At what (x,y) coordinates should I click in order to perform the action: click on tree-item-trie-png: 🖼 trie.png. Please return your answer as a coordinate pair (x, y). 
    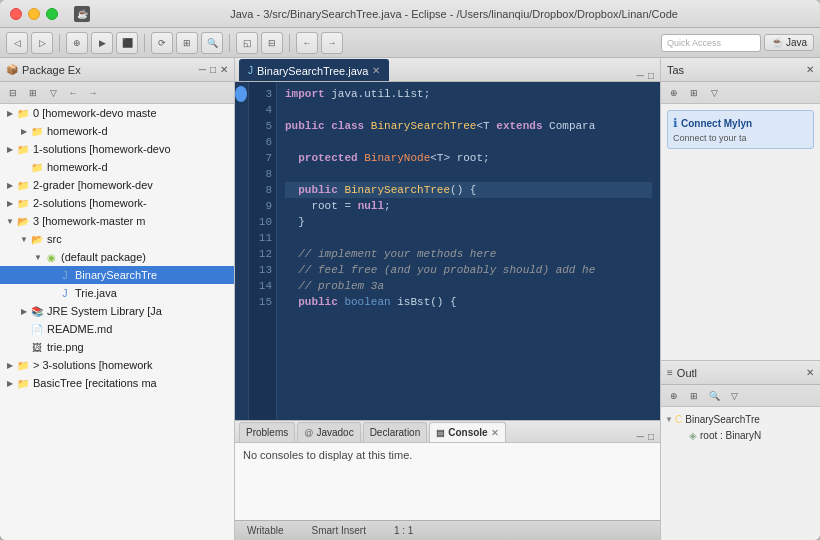
    Looking at the image, I should click on (117, 347).